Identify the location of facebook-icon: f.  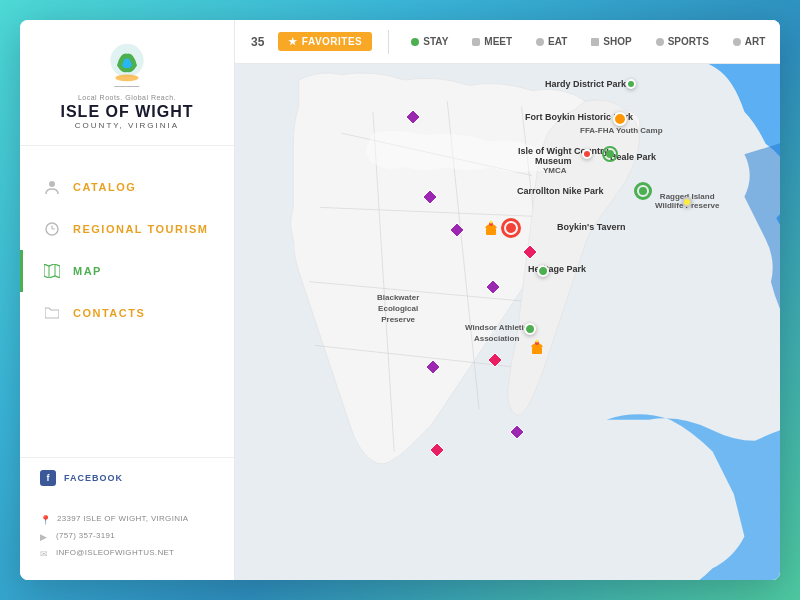
(48, 478).